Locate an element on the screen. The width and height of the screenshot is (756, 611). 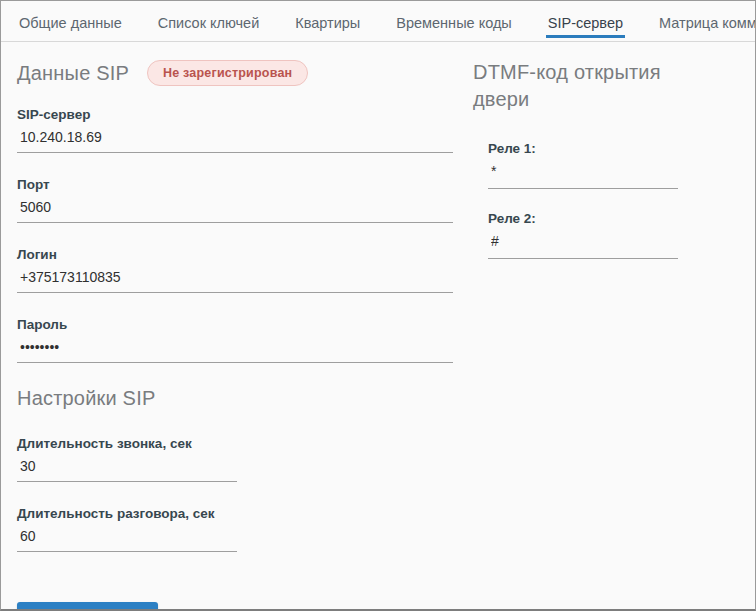
sip-settings-fields: Длительность звонка, сек Длительность ра… is located at coordinates (235, 494).